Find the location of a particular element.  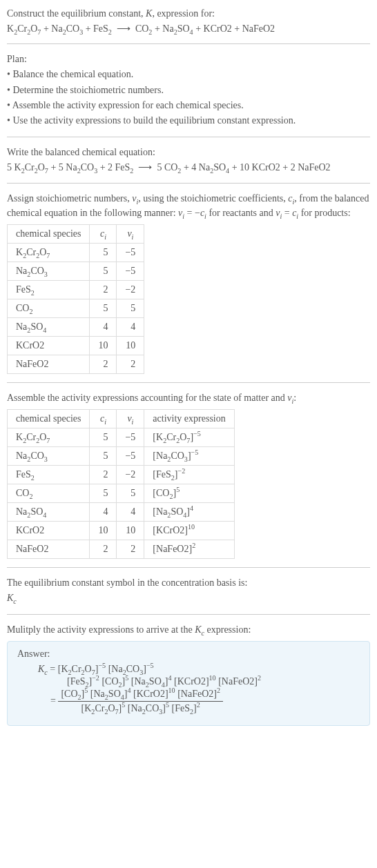

assemble-text: Assemble the activity expressions accoun… is located at coordinates (188, 398).